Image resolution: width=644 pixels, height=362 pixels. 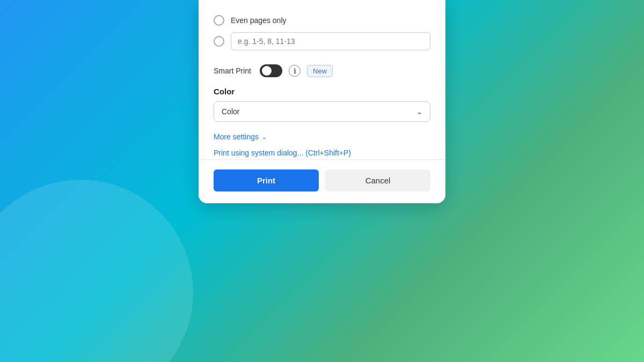 I want to click on system-dialog-label: Print using system dialog... (Ctrl+Shift…, so click(x=282, y=153).